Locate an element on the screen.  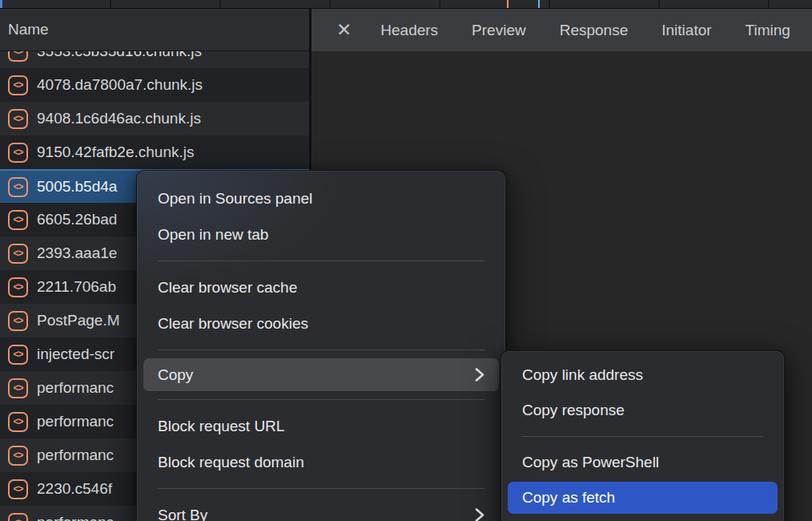
menu-item-clear-browser-cookies: Clear browser cookies is located at coordinates (321, 324).